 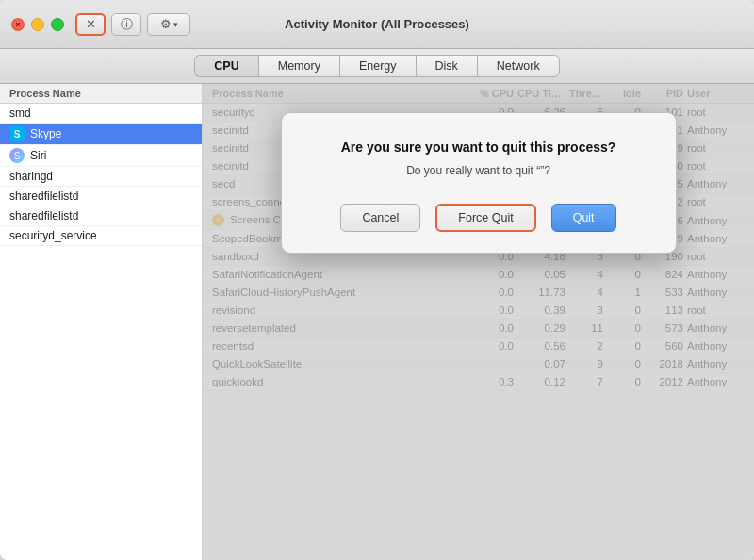 I want to click on window-title: Activity Monitor (All Processes), so click(x=377, y=25).